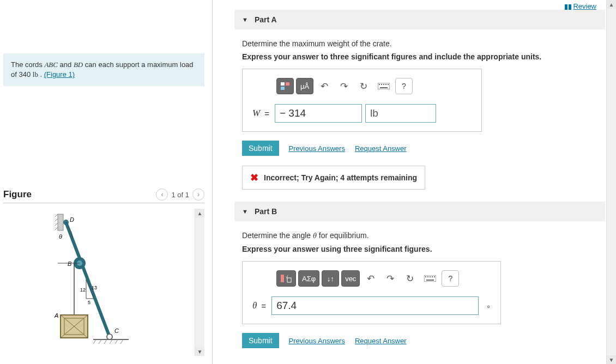 The image size is (616, 364). What do you see at coordinates (375, 306) in the screenshot?
I see `part-b-value-input` at bounding box center [375, 306].